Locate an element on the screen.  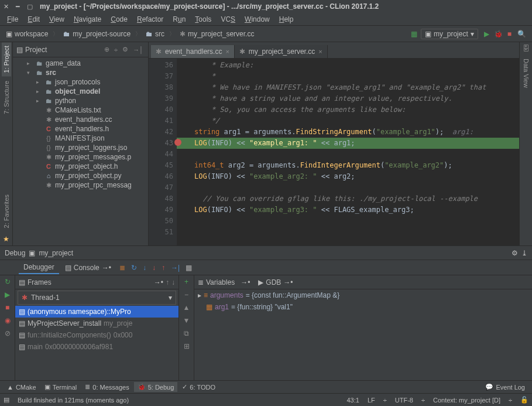
watches-icon: ⊞ is located at coordinates (187, 346).